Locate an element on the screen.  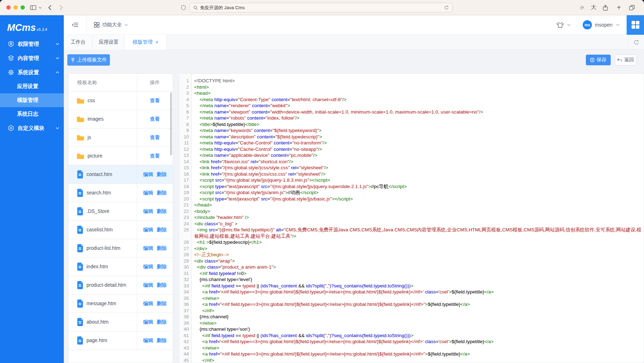
sidebar-toggle-icon is located at coordinates (33, 8).